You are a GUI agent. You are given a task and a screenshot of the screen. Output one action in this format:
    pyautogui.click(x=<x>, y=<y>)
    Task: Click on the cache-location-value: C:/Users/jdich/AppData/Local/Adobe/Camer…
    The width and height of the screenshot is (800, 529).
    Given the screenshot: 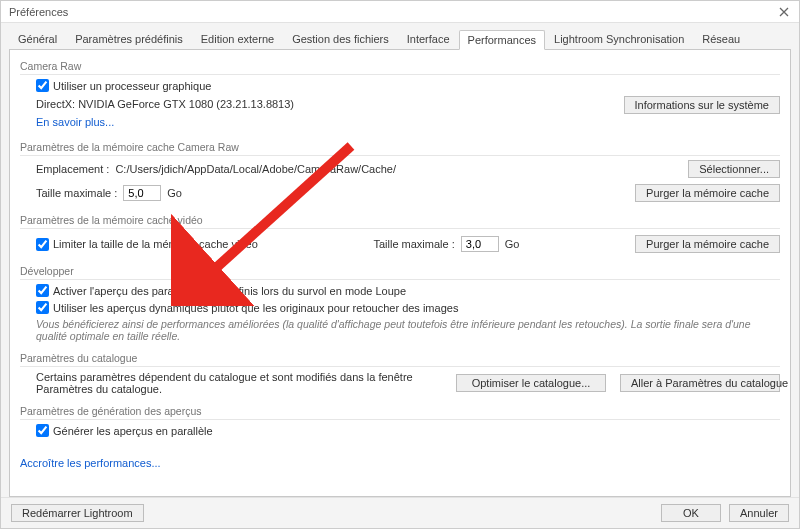 What is the action you would take?
    pyautogui.click(x=256, y=169)
    